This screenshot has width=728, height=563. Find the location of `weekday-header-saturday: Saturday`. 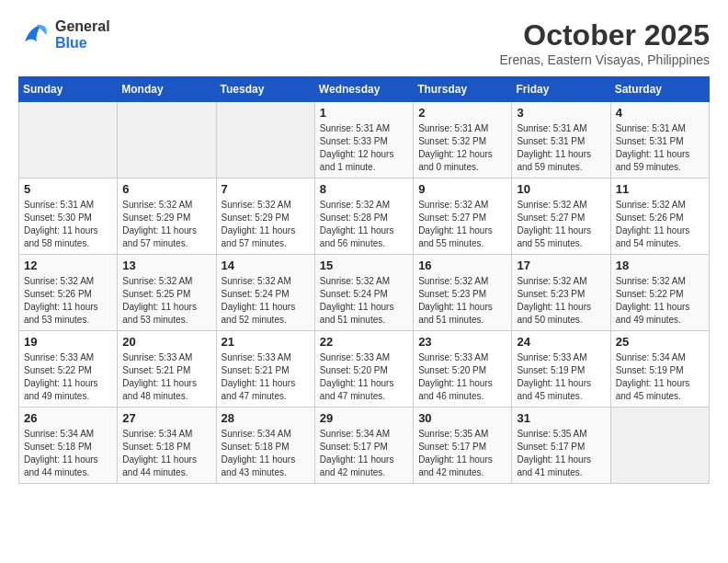

weekday-header-saturday: Saturday is located at coordinates (660, 90).